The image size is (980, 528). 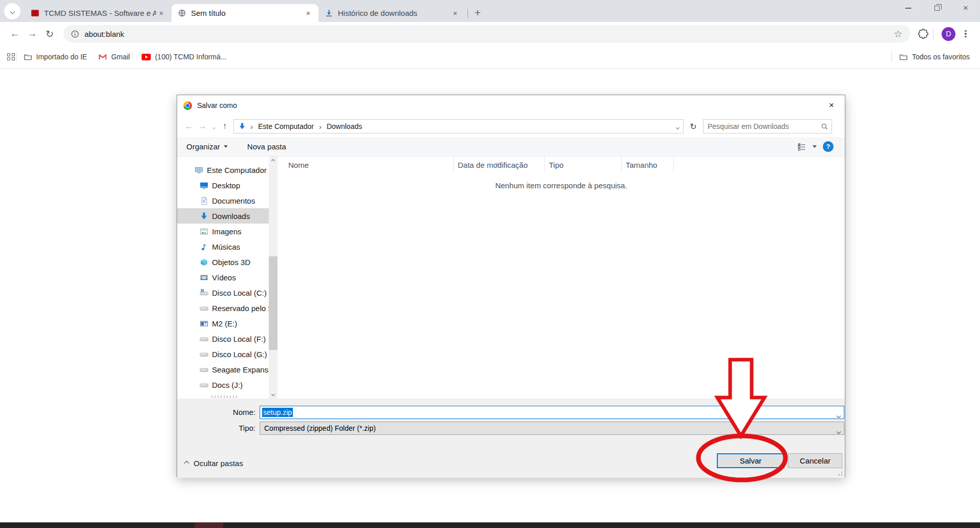 I want to click on sidebar-item-este-computador: Este Computador, so click(x=223, y=170).